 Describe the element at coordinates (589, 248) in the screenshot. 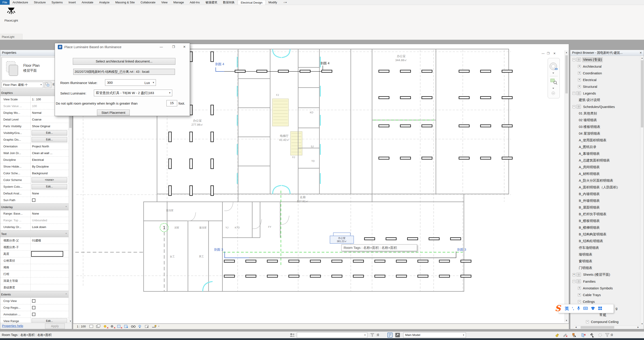

I see `tree-item-label: 停车场明细表` at that location.